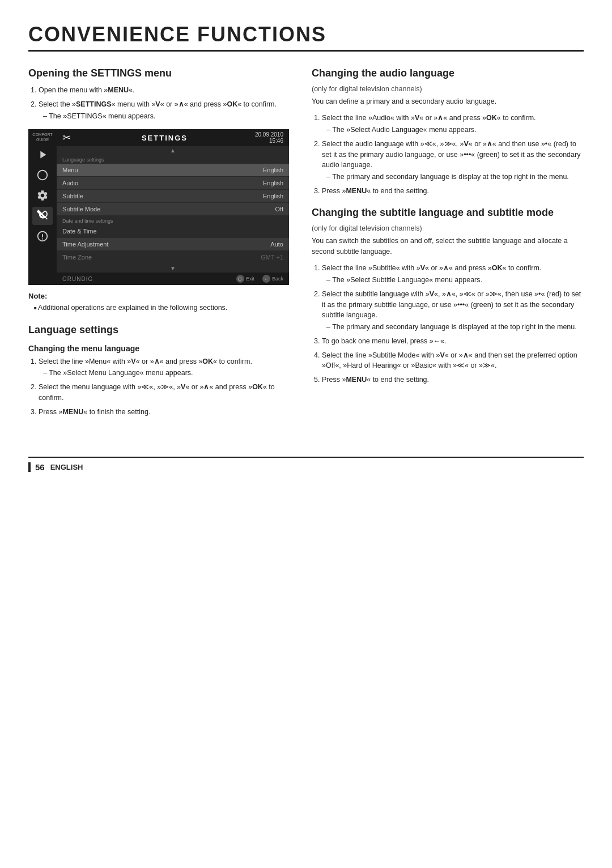 The image size is (612, 868). Describe the element at coordinates (173, 257) in the screenshot. I see `tv-row-timezone: Time Zone GMT +1` at that location.